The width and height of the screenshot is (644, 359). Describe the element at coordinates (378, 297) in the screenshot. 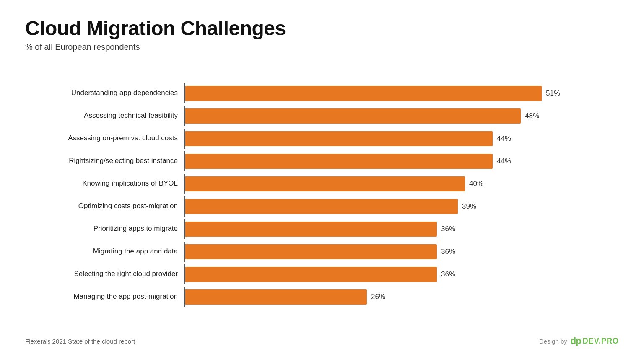

I see `bar-value-label: 26%` at that location.